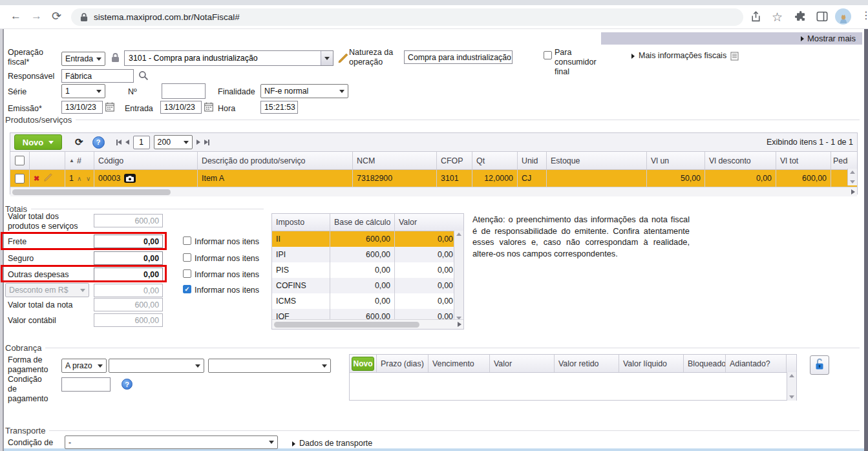  I want to click on unlock-parcelas-button, so click(820, 365).